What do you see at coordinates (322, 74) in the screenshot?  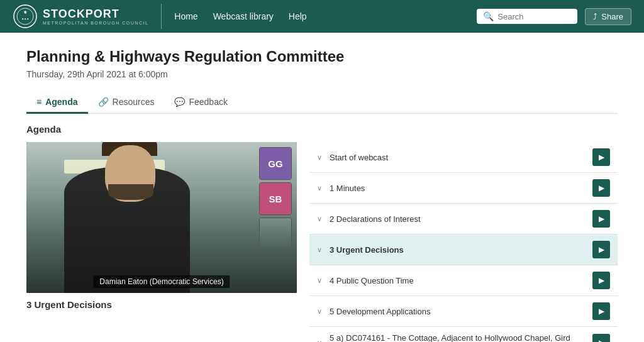 I see `page-date: Thursday, 29th April 2021 at 6:00pm` at bounding box center [322, 74].